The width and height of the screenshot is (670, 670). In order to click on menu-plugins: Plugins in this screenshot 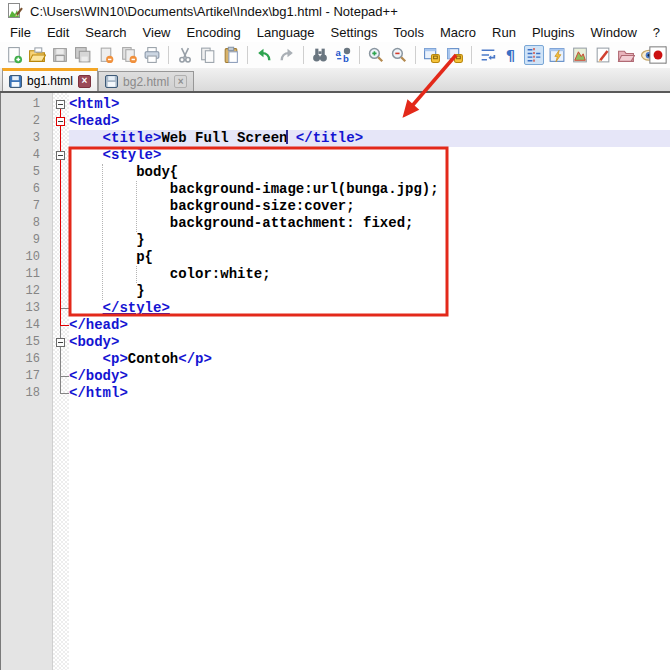, I will do `click(554, 32)`.